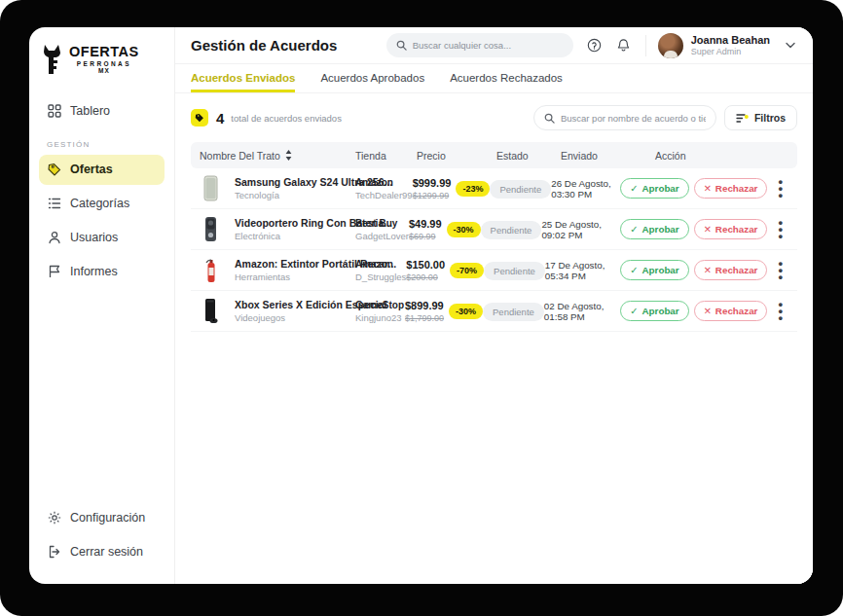 Image resolution: width=843 pixels, height=616 pixels. What do you see at coordinates (210, 189) in the screenshot?
I see `phone-product-icon` at bounding box center [210, 189].